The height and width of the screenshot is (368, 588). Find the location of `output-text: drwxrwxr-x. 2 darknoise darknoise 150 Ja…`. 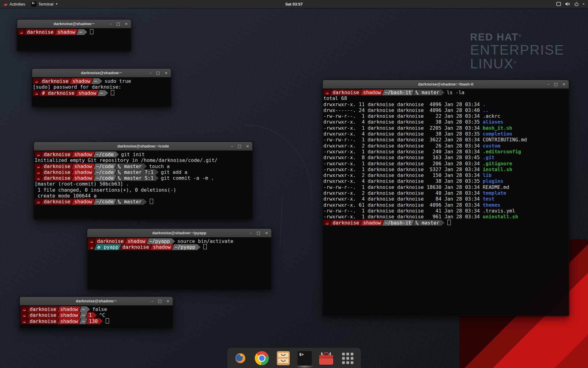

output-text: drwxrwxr-x. 2 darknoise darknoise 150 Ja… is located at coordinates (403, 175).